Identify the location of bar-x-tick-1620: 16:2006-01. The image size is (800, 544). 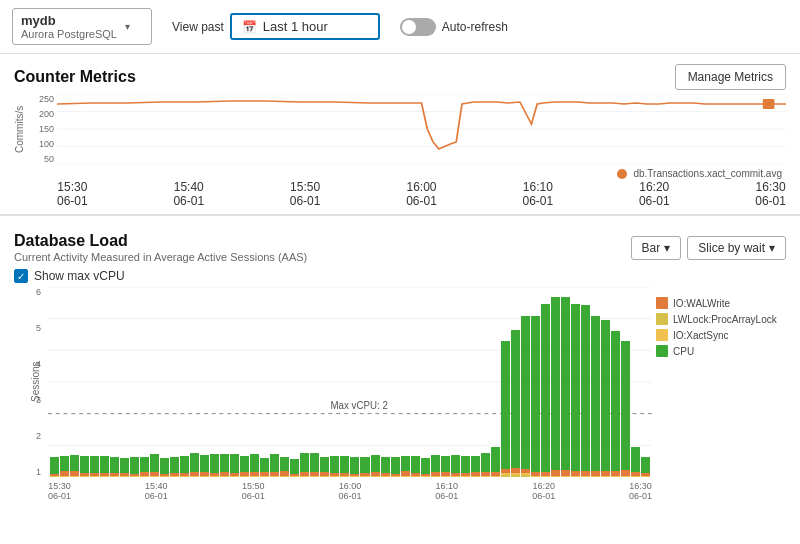
(544, 491).